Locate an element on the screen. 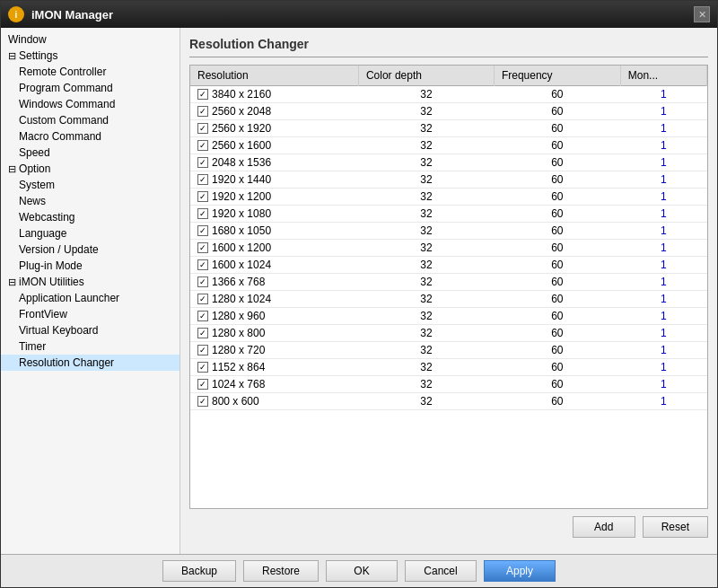 The image size is (718, 588). sidebar-item-speed: Speed is located at coordinates (90, 153).